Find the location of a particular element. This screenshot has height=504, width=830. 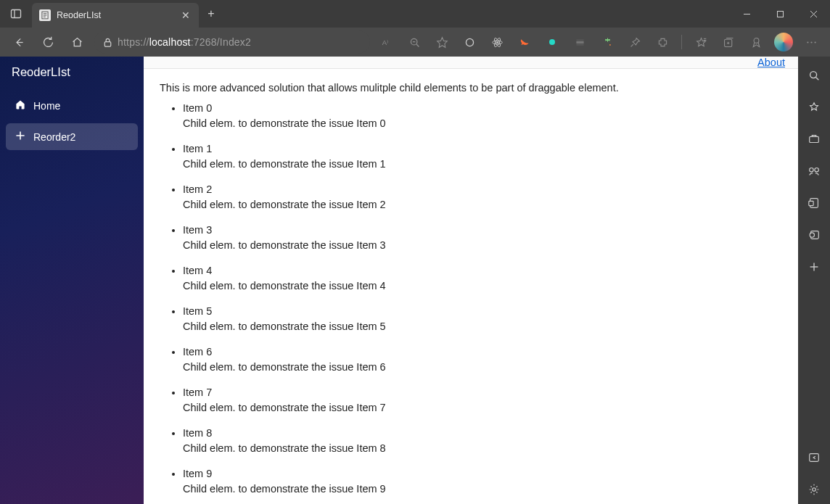

list-item: Item 2Child elem. to demonstrate the iss… is located at coordinates (482, 197).